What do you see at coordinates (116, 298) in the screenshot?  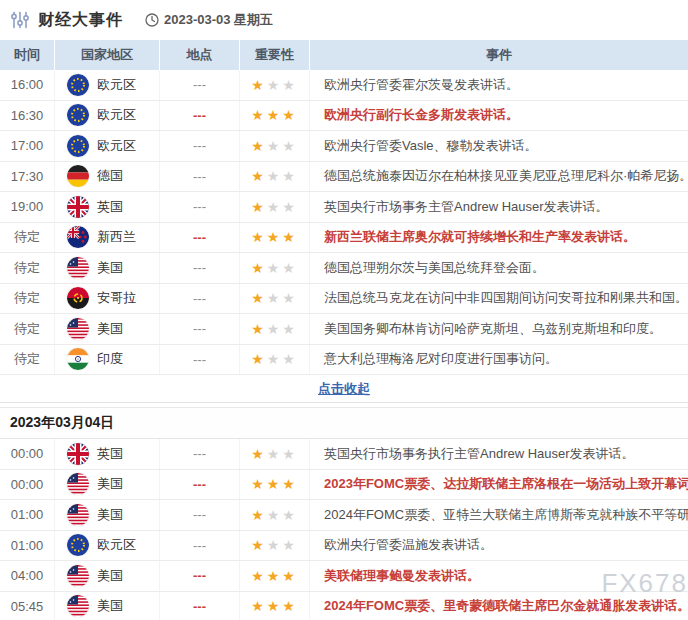 I see `country-name: 安哥拉` at bounding box center [116, 298].